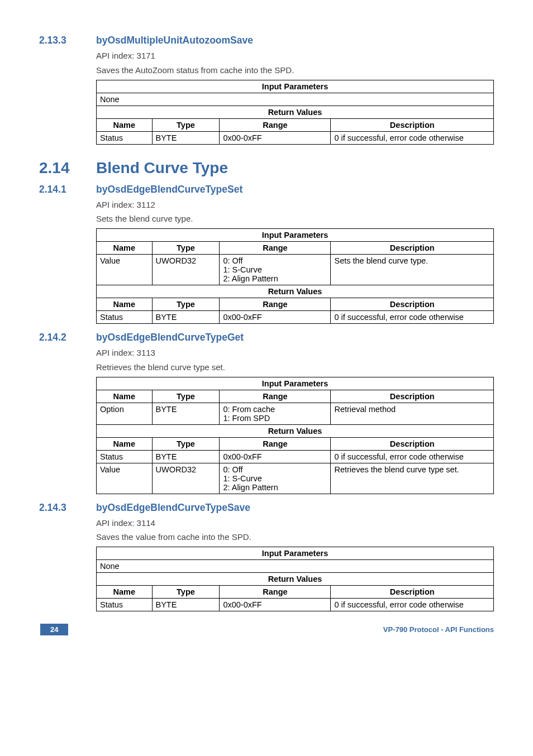 The image size is (533, 756). I want to click on section-title: byOsdEdgeBlendCurveTypeGet, so click(170, 337).